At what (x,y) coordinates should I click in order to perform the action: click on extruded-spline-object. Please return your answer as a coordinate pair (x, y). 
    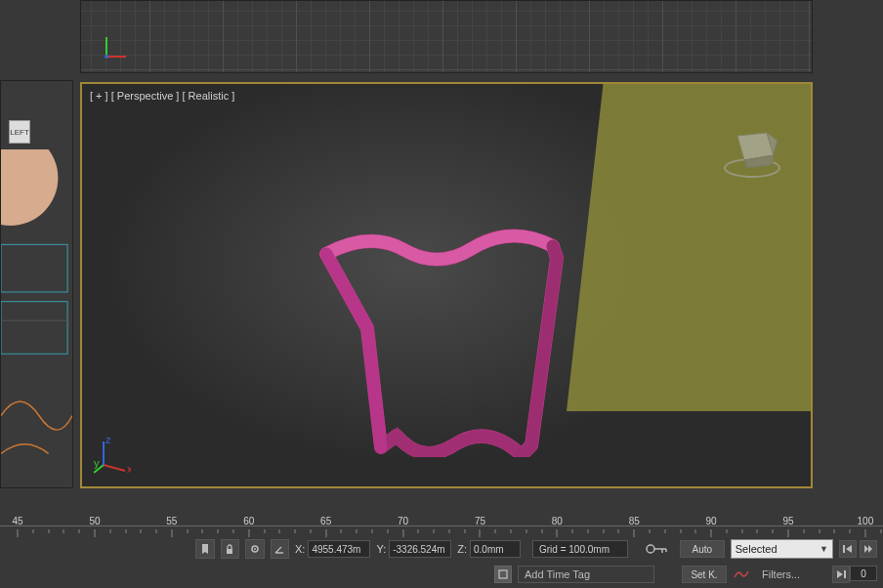
    Looking at the image, I should click on (443, 311).